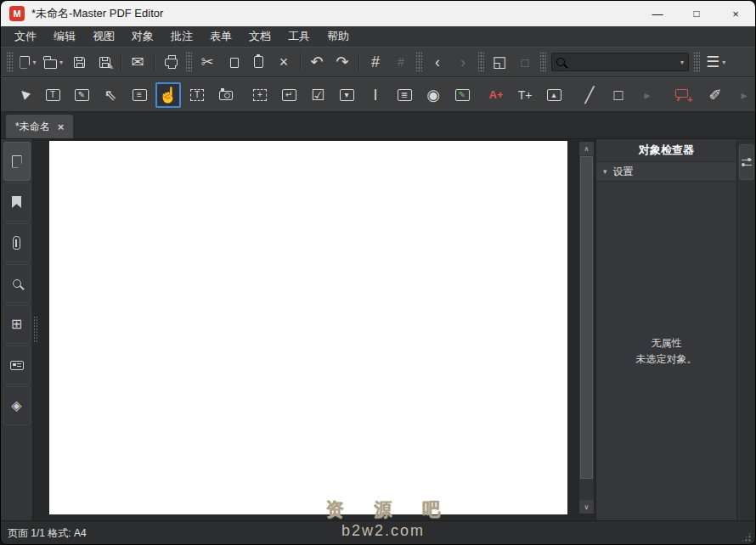 This screenshot has height=545, width=756. What do you see at coordinates (401, 62) in the screenshot?
I see `snap-grid-button: #` at bounding box center [401, 62].